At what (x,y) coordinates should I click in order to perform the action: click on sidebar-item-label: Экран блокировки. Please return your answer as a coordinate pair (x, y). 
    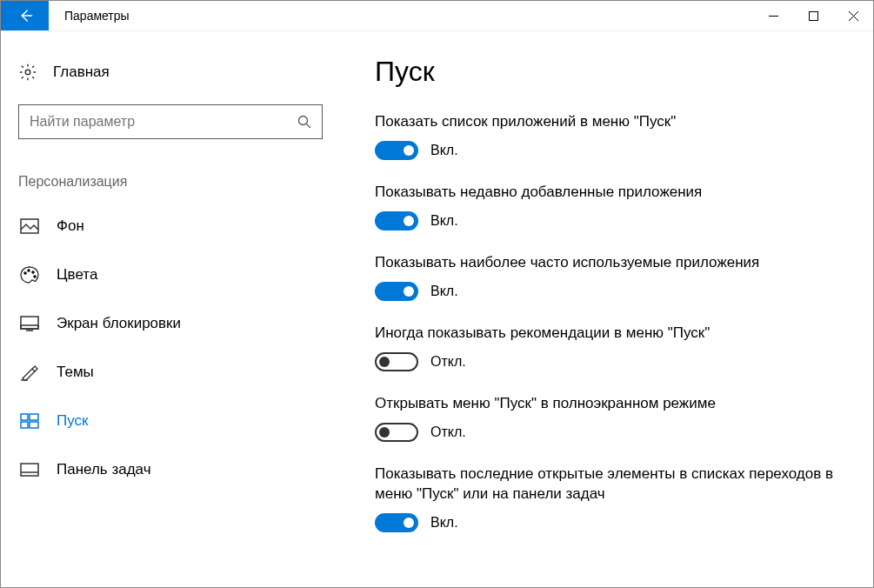
    Looking at the image, I should click on (118, 324).